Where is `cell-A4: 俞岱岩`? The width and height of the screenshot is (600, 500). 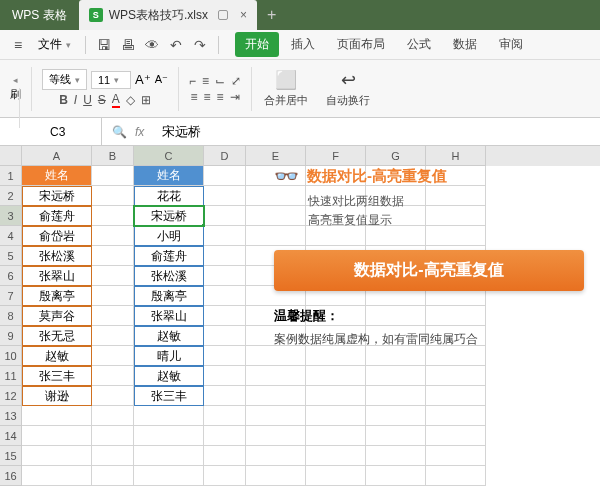 cell-A4: 俞岱岩 is located at coordinates (57, 236).